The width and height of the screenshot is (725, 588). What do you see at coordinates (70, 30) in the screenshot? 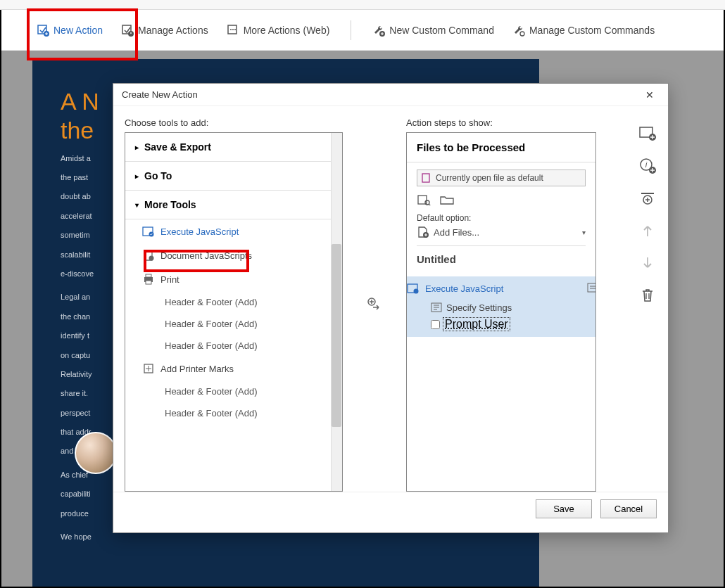
I see `new-action-button: New Action` at bounding box center [70, 30].